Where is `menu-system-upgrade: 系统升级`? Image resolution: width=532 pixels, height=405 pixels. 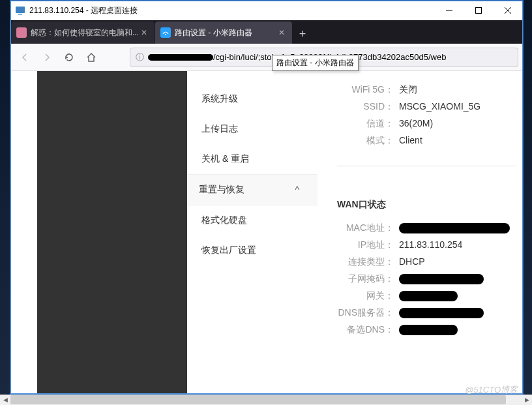
menu-system-upgrade: 系统升级 is located at coordinates (252, 99).